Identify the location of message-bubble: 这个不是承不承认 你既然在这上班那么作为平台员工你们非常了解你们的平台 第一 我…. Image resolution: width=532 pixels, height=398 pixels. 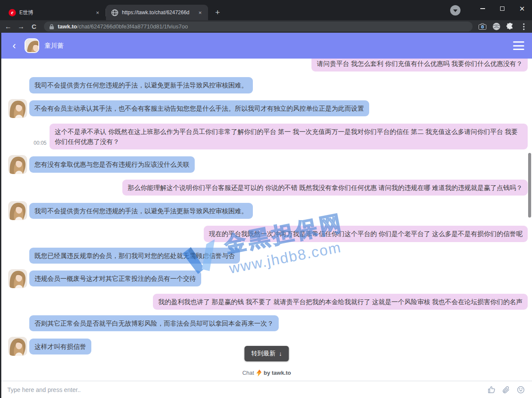
(289, 137).